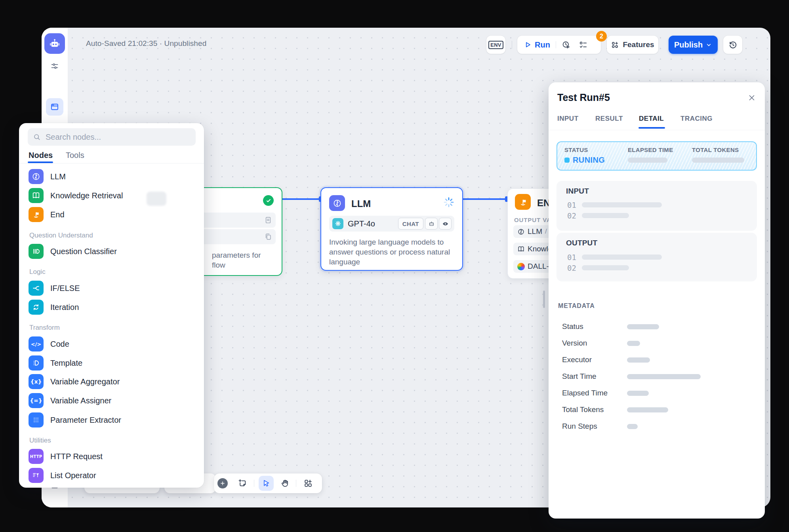 This screenshot has height=532, width=789. What do you see at coordinates (242, 483) in the screenshot?
I see `note-add-icon` at bounding box center [242, 483].